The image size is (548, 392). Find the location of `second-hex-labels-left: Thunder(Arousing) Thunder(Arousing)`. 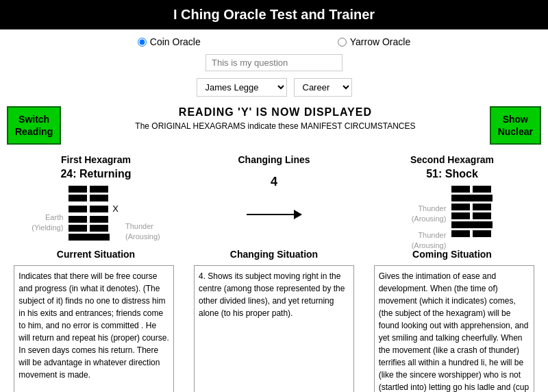

second-hex-labels-left: Thunder(Arousing) Thunder(Arousing) is located at coordinates (429, 212).